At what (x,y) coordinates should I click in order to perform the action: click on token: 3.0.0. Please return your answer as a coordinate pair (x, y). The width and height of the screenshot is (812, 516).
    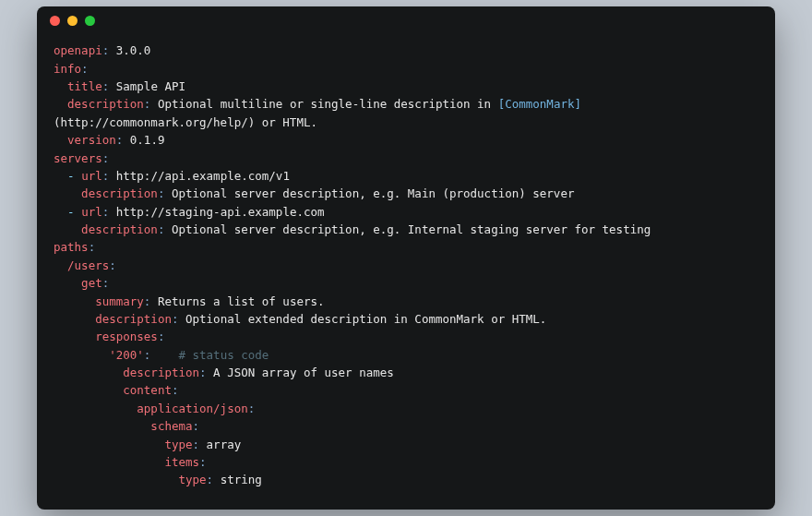
    Looking at the image, I should click on (129, 50).